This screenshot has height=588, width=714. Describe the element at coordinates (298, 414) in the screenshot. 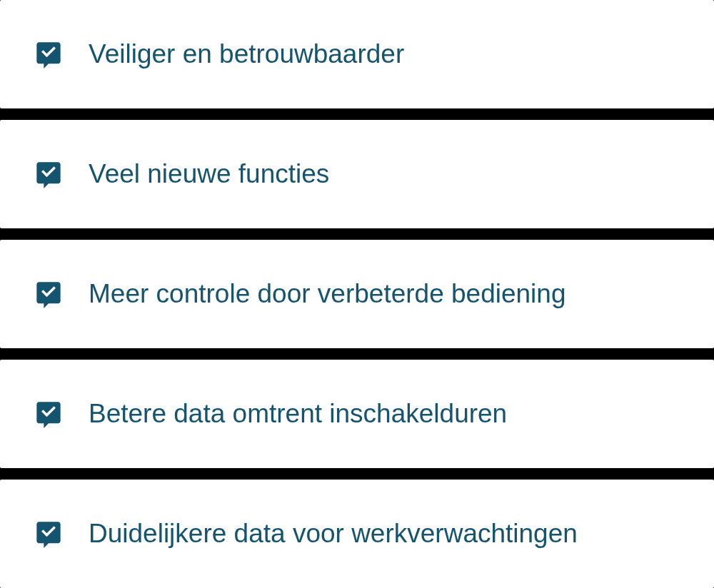

I see `feature-label: Betere data omtrent inschakelduren` at that location.